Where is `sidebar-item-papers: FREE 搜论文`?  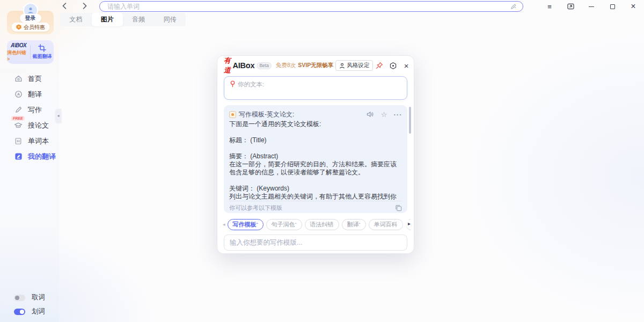
sidebar-item-papers: FREE 搜论文 is located at coordinates (30, 126).